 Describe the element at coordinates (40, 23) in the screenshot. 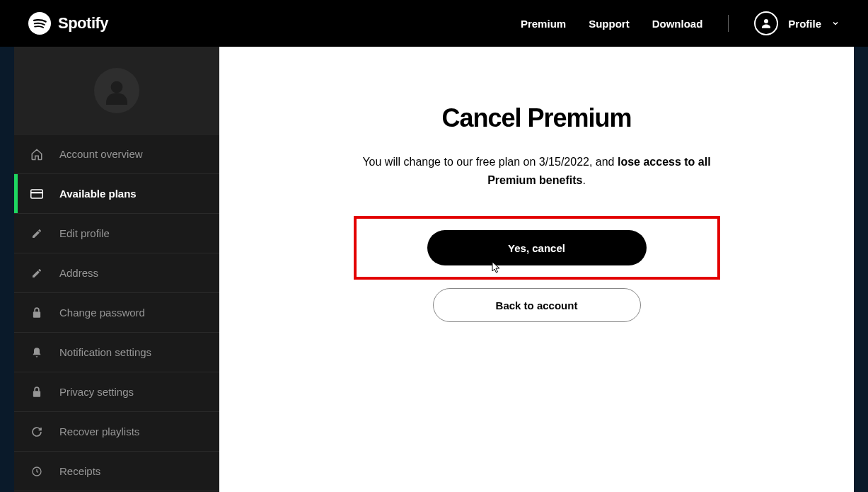

I see `spotify-icon` at that location.